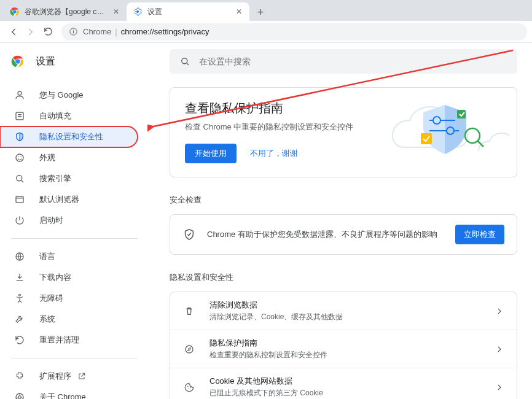  I want to click on privacy-guide-start-button: 开始使用, so click(211, 153).